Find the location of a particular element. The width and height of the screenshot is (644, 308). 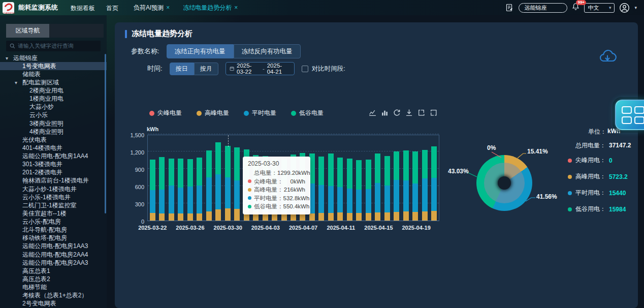

report-icon is located at coordinates (510, 8).